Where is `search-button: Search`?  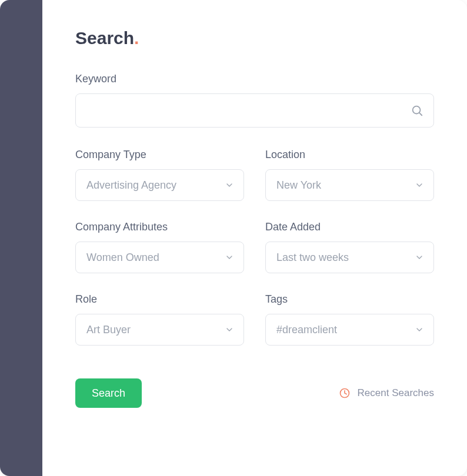
search-button: Search is located at coordinates (108, 393).